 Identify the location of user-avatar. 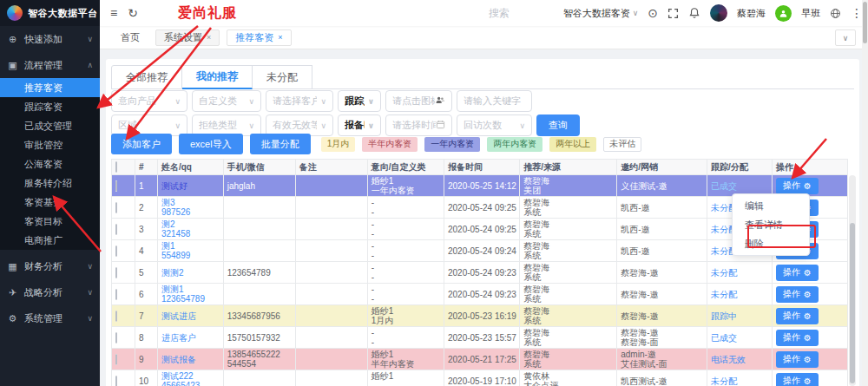
(719, 13).